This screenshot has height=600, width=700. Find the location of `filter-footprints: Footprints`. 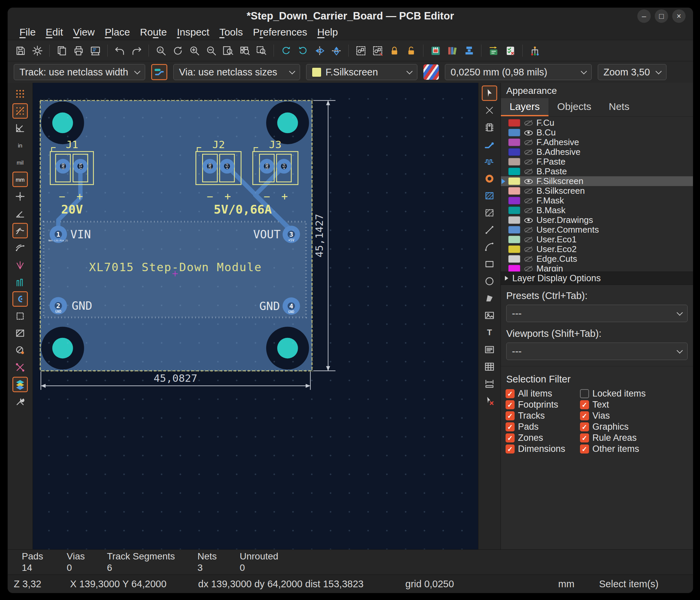

filter-footprints: Footprints is located at coordinates (543, 405).